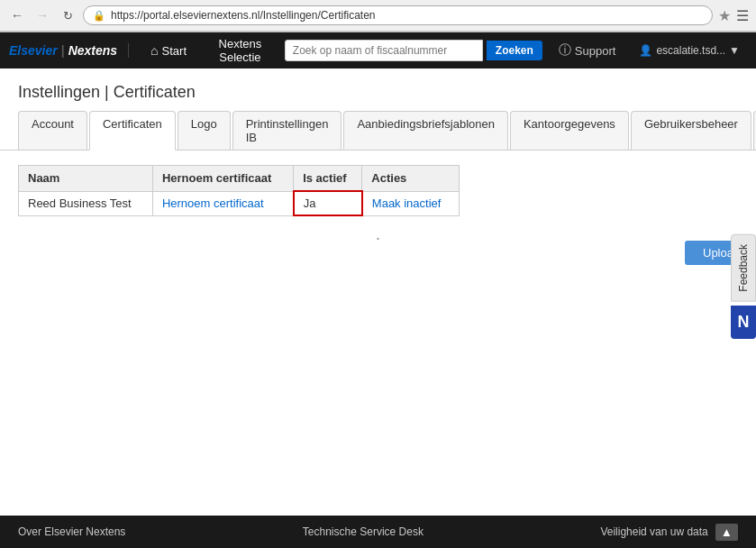 This screenshot has width=756, height=548. Describe the element at coordinates (240, 50) in the screenshot. I see `nextens-selectie-label: Nextens Selectie` at that location.